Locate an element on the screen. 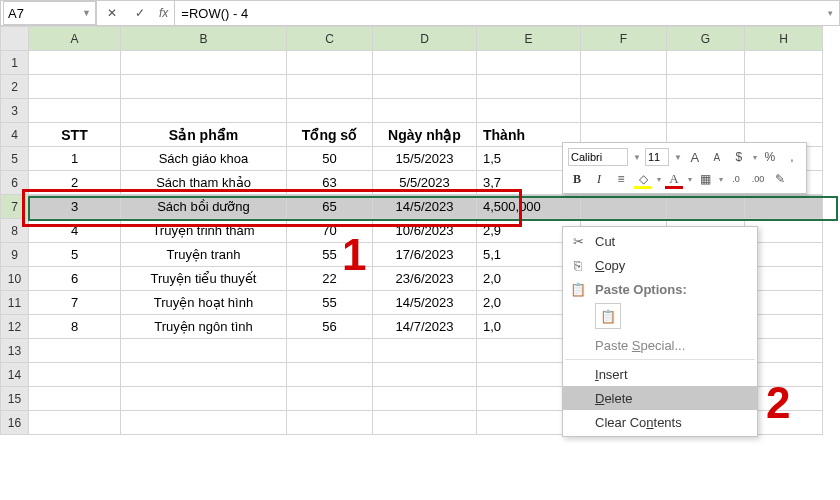 Image resolution: width=840 pixels, height=500 pixels. cell: 14/7/2023 is located at coordinates (425, 327).